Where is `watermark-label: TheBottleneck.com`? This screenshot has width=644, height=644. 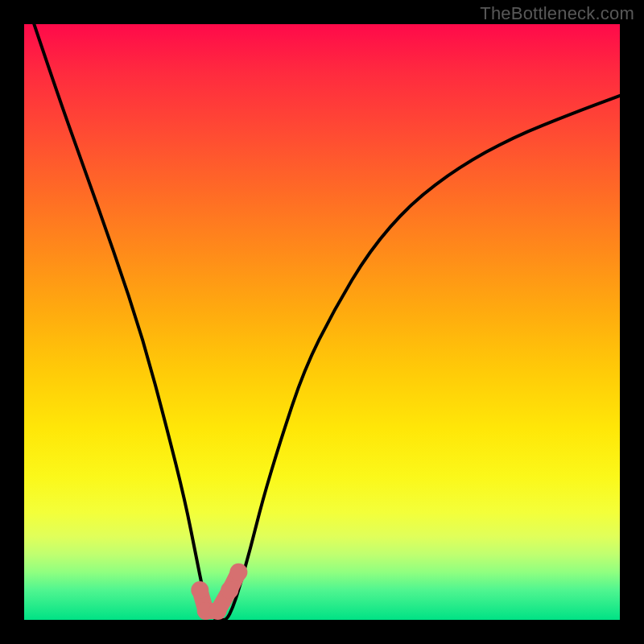 watermark-label: TheBottleneck.com is located at coordinates (557, 14).